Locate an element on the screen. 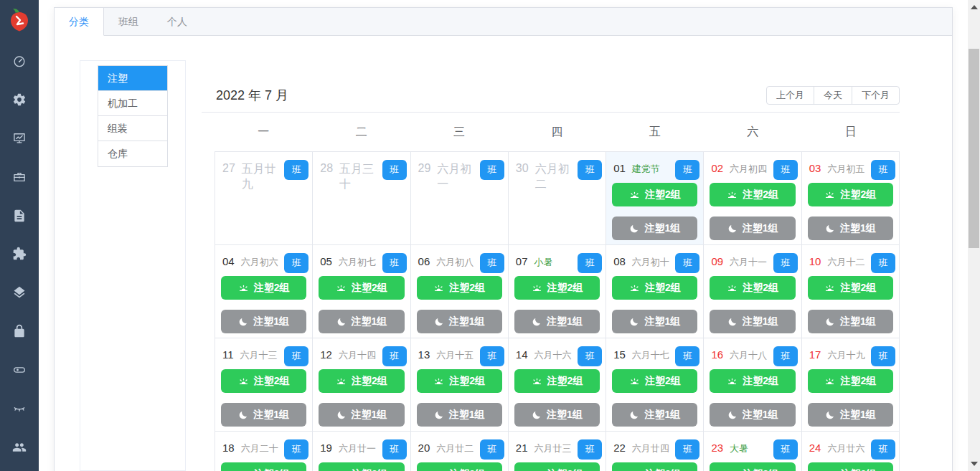 The height and width of the screenshot is (471, 980). eye-closed-icon is located at coordinates (19, 409).